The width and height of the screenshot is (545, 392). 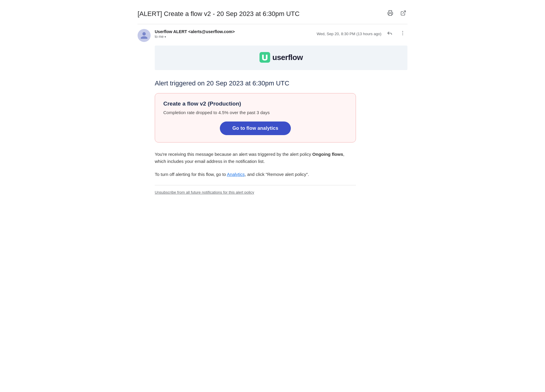 I want to click on alert-card: Create a flow v2 (Production) Completion…, so click(x=255, y=118).